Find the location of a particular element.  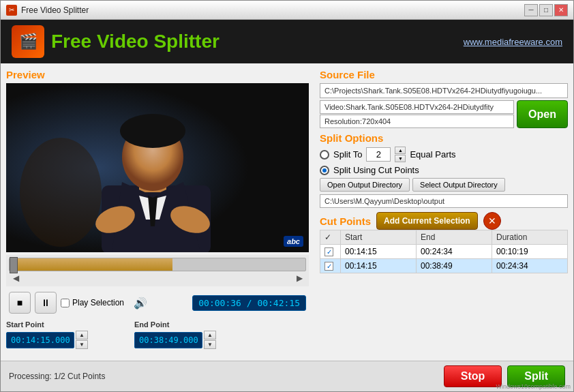

timeline-area: ◀ ▶ is located at coordinates (157, 271).